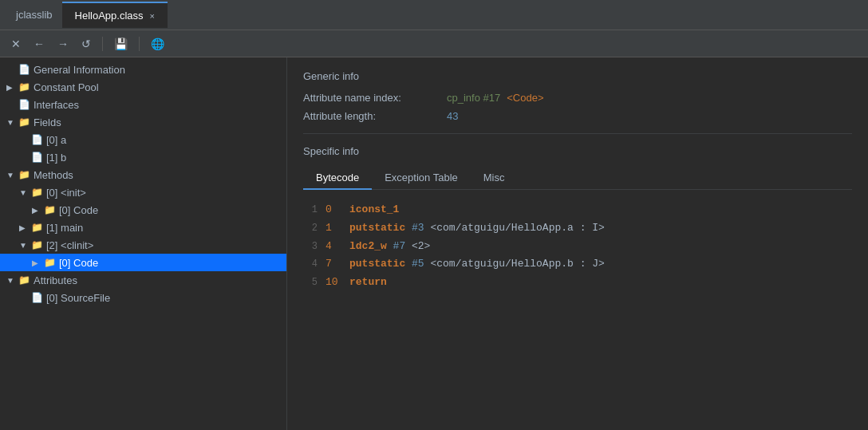 The height and width of the screenshot is (430, 868). I want to click on attribute-name-cp-ref: cp_info #17, so click(474, 97).